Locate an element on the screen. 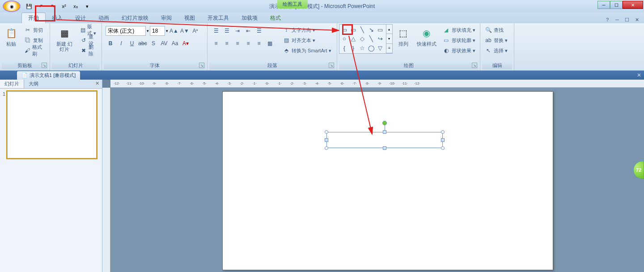  align-center-button: ≡ is located at coordinates (227, 43).